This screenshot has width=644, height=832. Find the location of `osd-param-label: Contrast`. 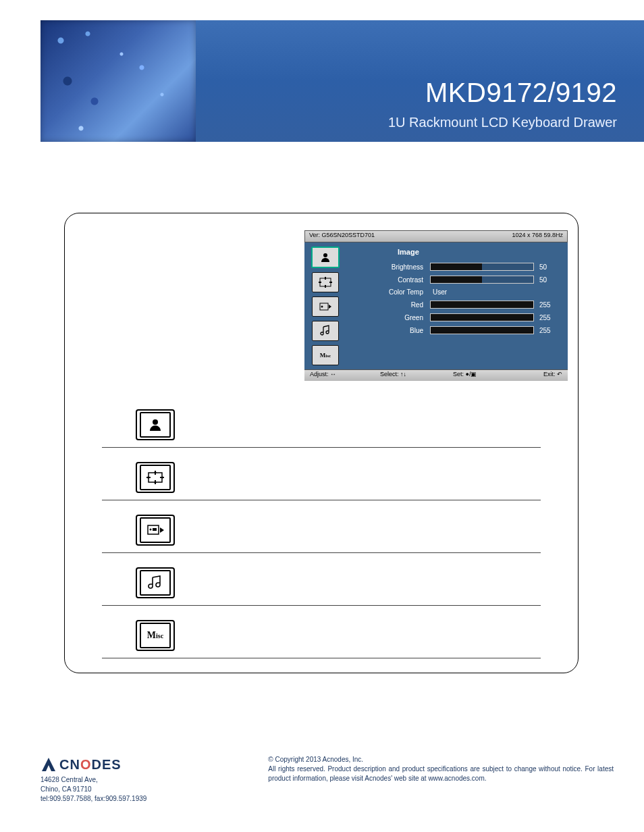

osd-param-label: Contrast is located at coordinates (390, 280).